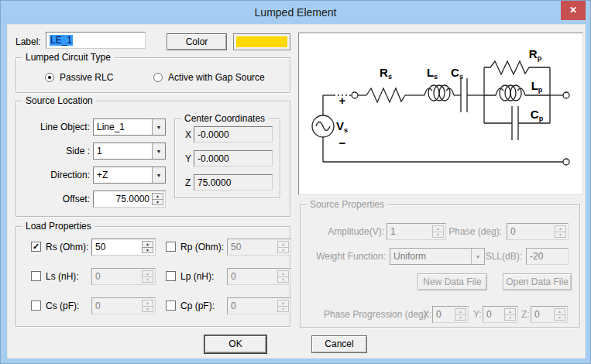 Image resolution: width=591 pixels, height=364 pixels. What do you see at coordinates (437, 256) in the screenshot?
I see `weight-function-combo: Uniform ▼` at bounding box center [437, 256].